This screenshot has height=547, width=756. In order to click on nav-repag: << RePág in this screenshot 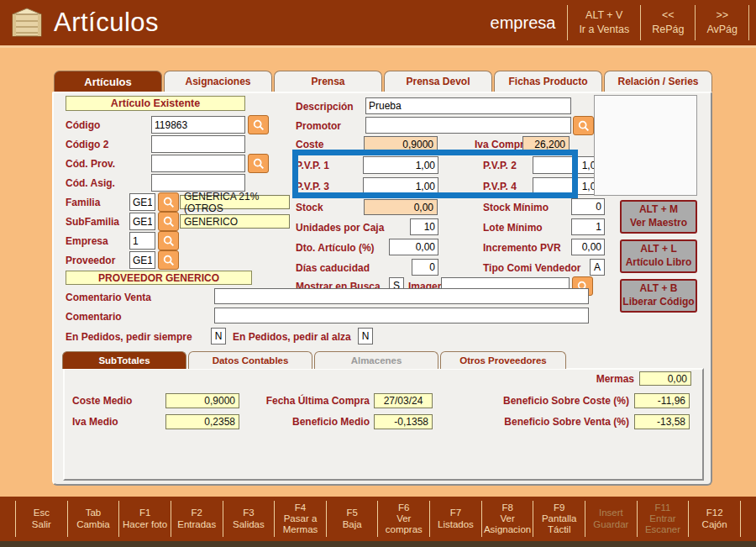, I will do `click(667, 23)`.